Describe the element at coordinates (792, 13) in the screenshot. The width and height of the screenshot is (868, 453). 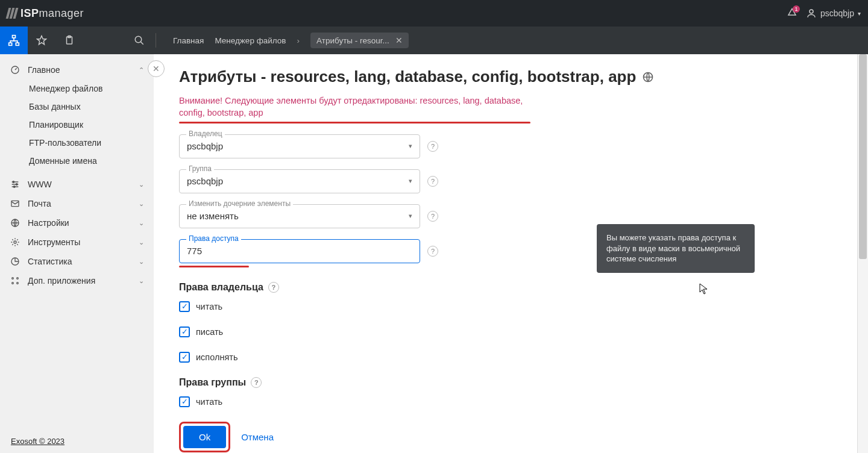
I see `notifications-button: 1` at that location.